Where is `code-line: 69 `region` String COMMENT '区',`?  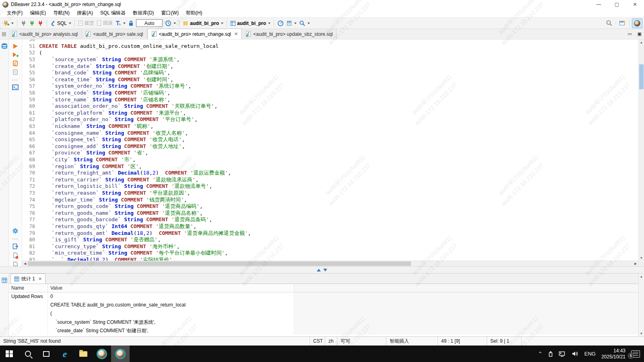 code-line: 69 `region` String COMMENT '区', is located at coordinates (330, 167).